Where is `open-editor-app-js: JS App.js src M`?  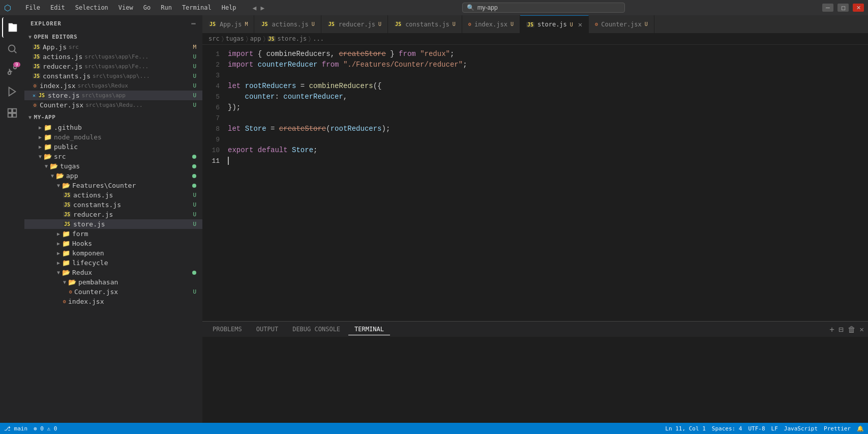 open-editor-app-js: JS App.js src M is located at coordinates (113, 47).